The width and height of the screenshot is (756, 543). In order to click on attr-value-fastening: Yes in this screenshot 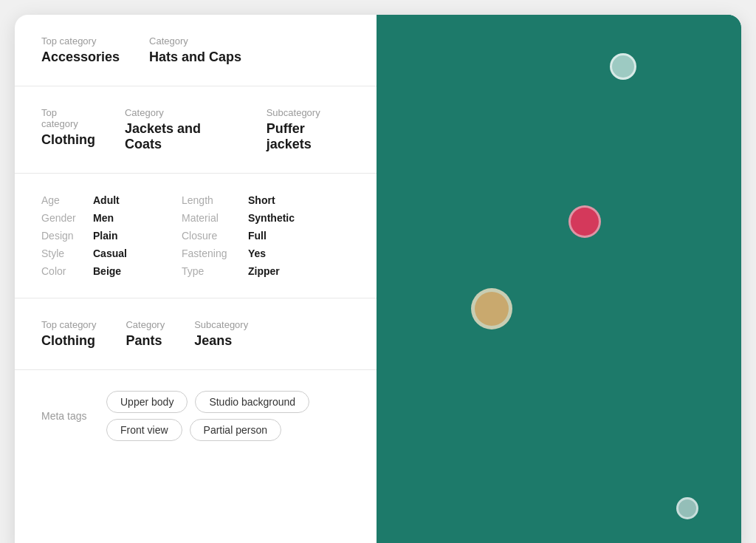, I will do `click(292, 253)`.